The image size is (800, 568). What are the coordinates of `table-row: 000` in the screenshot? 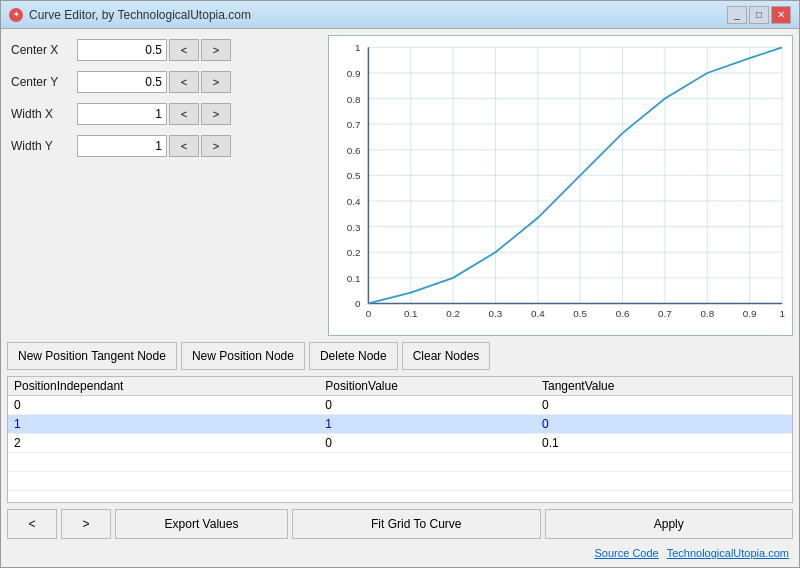 It's located at (400, 404).